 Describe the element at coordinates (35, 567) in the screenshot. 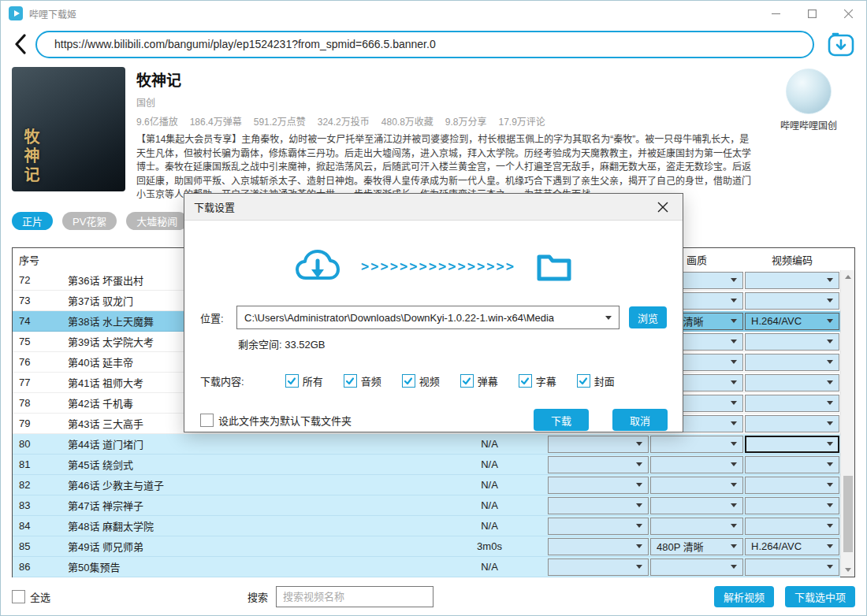

I see `row-seq: 86` at that location.